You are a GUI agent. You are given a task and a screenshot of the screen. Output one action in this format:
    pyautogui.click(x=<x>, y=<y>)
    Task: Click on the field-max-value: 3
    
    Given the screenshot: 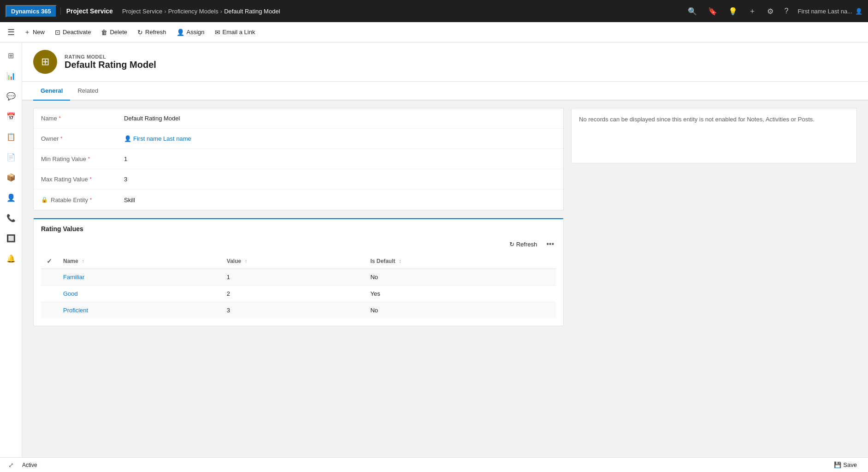 What is the action you would take?
    pyautogui.click(x=340, y=179)
    